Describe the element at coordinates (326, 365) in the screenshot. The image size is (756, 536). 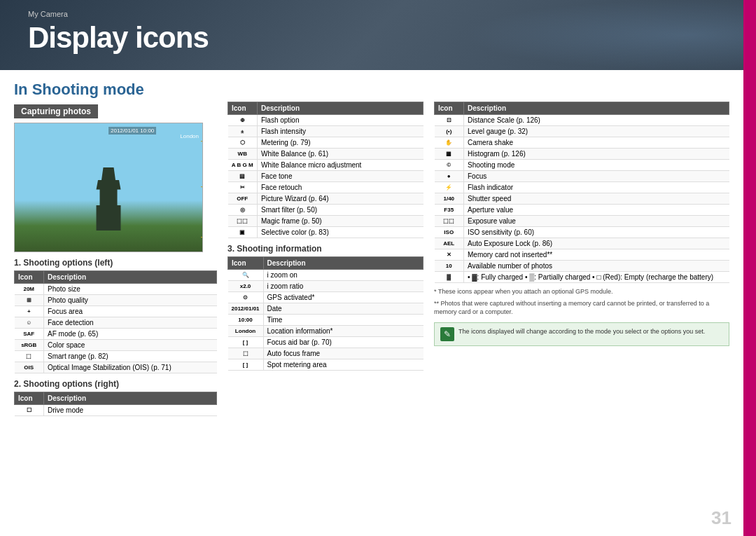
I see `table-row: [ ]Spot metering area` at that location.